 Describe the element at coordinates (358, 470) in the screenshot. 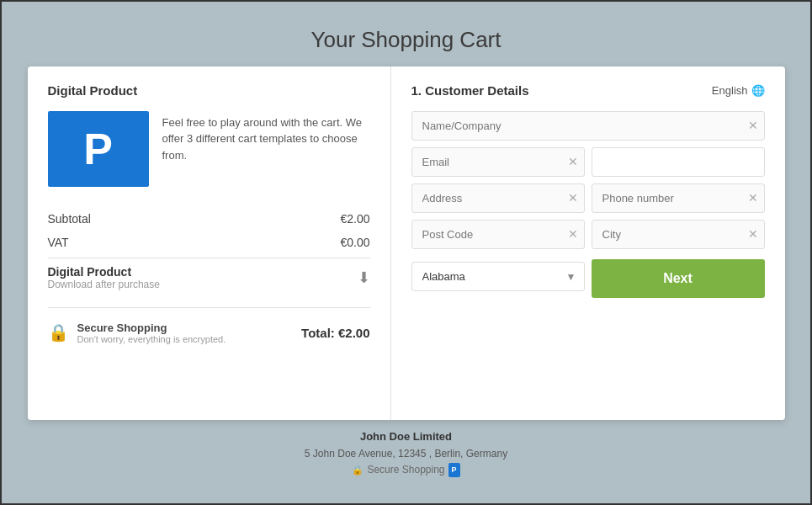

I see `footer-lock-icon: 🔒` at that location.